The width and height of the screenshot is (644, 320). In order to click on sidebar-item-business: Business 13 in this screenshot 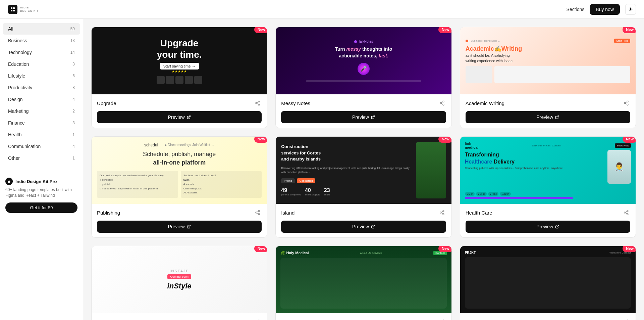, I will do `click(42, 41)`.